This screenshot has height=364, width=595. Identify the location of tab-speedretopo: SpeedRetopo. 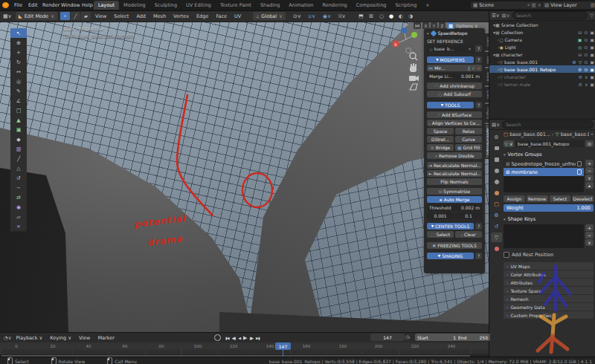
(486, 141).